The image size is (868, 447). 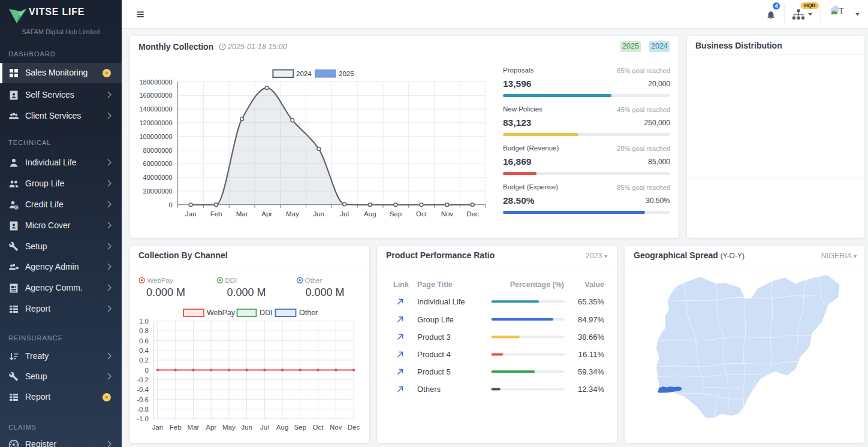 I want to click on svg-text: 120000000, so click(x=156, y=123).